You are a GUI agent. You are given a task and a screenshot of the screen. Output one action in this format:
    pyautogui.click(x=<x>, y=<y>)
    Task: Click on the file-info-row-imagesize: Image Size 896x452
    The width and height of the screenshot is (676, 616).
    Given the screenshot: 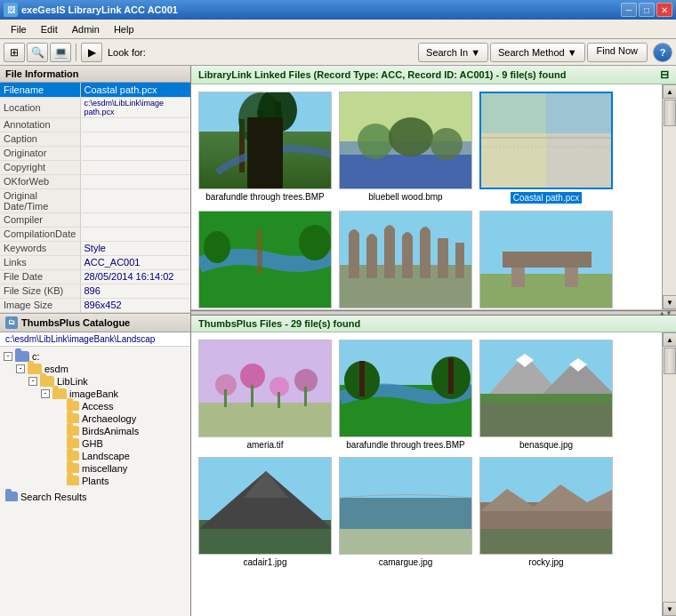 What is the action you would take?
    pyautogui.click(x=95, y=305)
    